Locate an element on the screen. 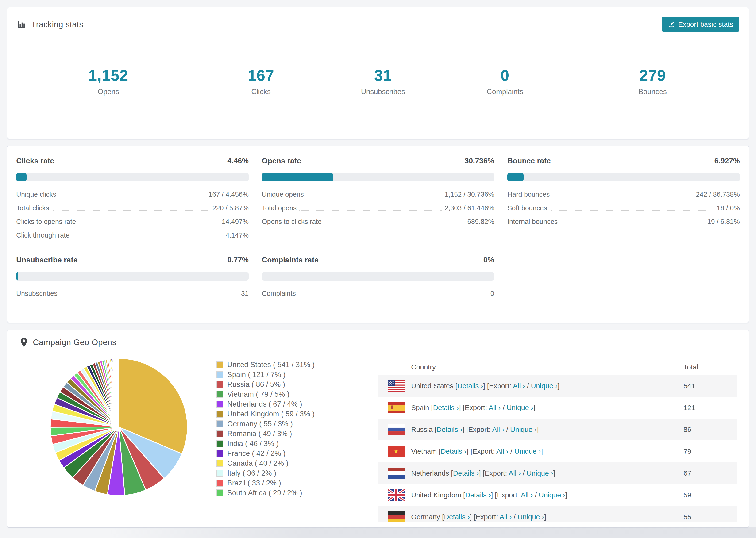 The width and height of the screenshot is (756, 538). stat-detail-value: 167 / 4.456% is located at coordinates (229, 194).